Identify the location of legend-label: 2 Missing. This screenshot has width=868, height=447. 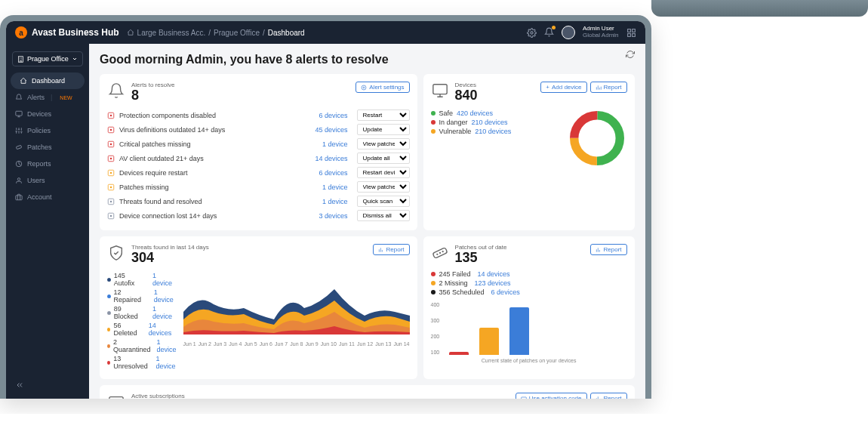
(454, 283).